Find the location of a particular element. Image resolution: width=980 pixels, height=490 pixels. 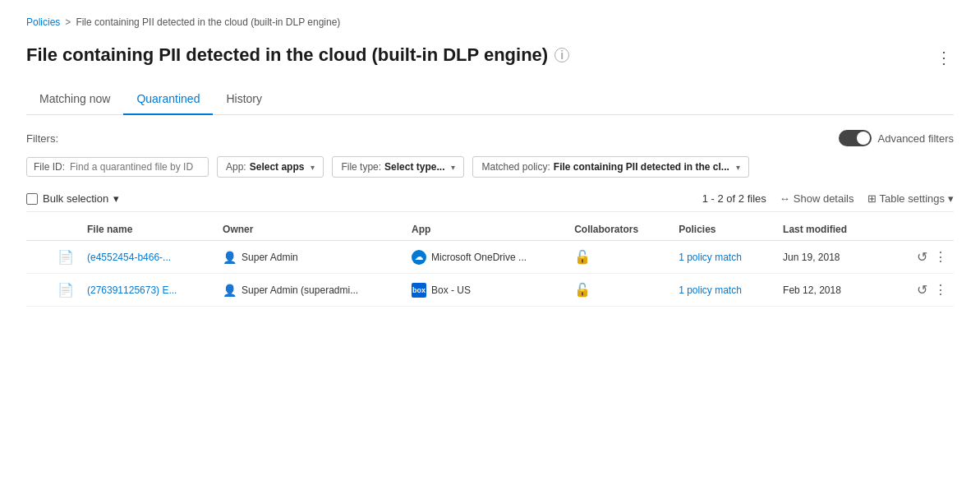

table-header-row: File name Owner App Collaborators Polici… is located at coordinates (490, 230).